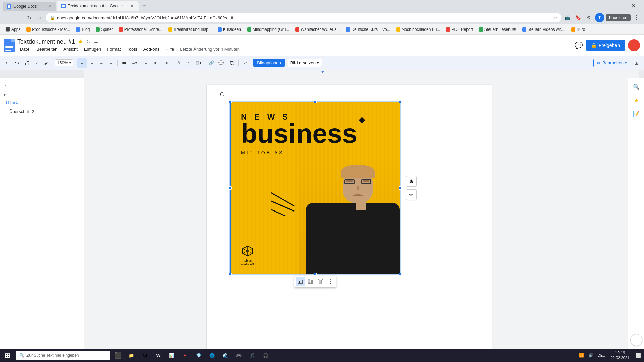 Image resolution: width=644 pixels, height=362 pixels. I want to click on url-bar: 🔒 docs.google.com/document/d/1hUH8k6h7Lb…, so click(304, 18).